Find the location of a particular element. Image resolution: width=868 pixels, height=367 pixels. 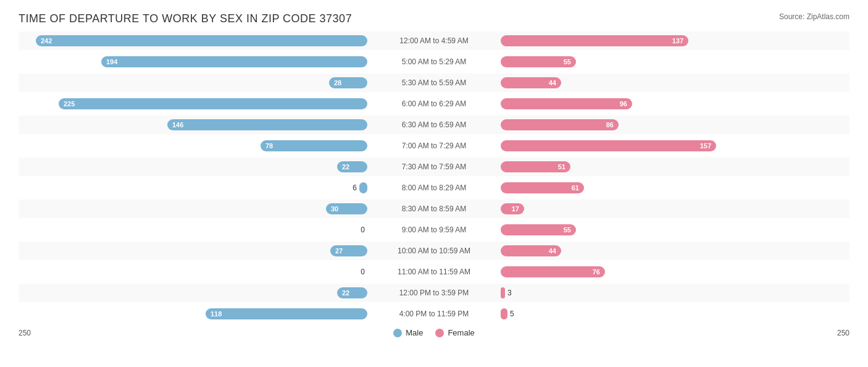

left-section: 118 is located at coordinates (195, 314).